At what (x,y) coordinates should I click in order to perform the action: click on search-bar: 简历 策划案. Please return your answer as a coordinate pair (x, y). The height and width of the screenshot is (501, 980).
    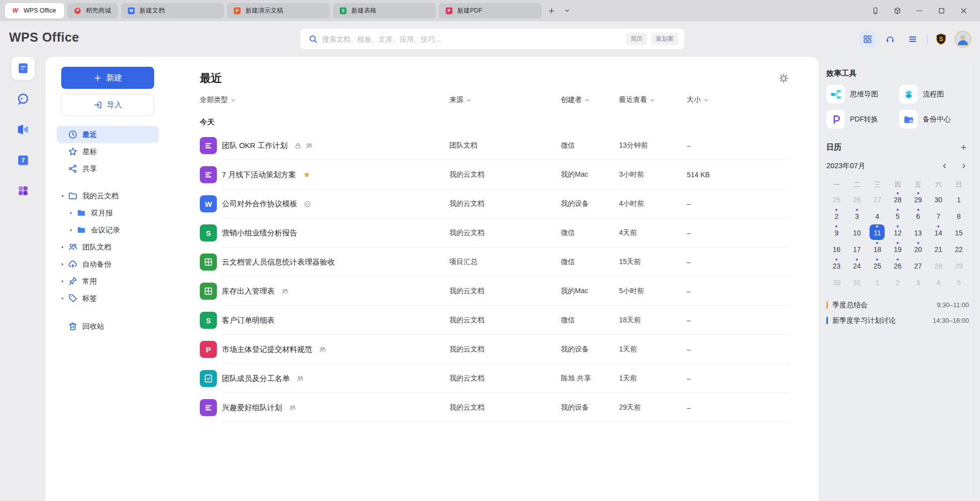
    Looking at the image, I should click on (492, 39).